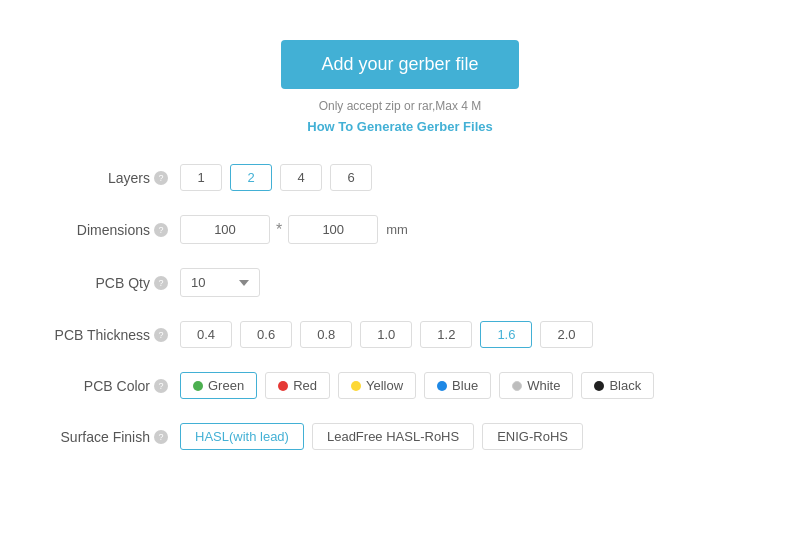 Image resolution: width=800 pixels, height=538 pixels. Describe the element at coordinates (400, 126) in the screenshot. I see `how-to-link: How To Generate Gerber Files` at that location.